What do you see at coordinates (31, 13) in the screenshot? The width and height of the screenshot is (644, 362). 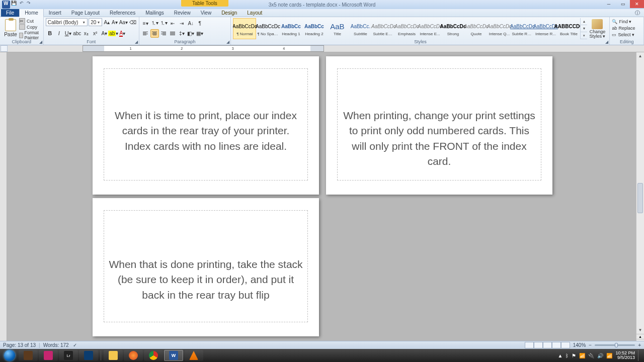 I see `tab-home: Home` at bounding box center [31, 13].